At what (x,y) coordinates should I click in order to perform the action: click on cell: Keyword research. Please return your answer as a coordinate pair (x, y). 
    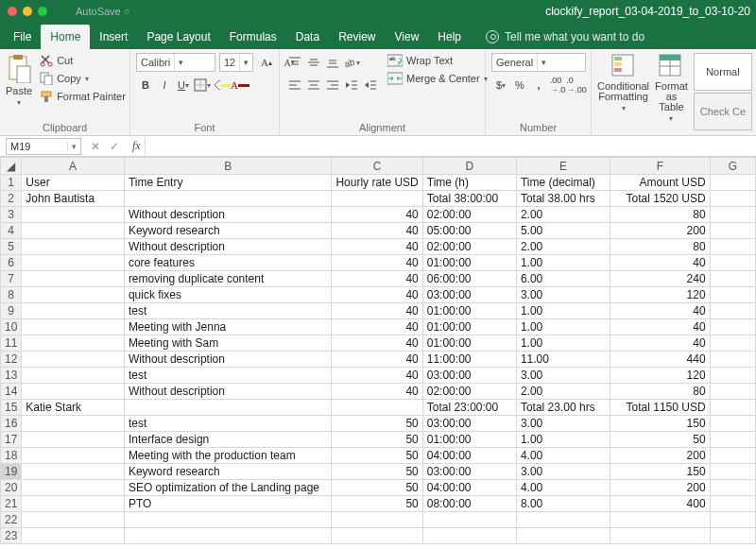
    Looking at the image, I should click on (228, 472).